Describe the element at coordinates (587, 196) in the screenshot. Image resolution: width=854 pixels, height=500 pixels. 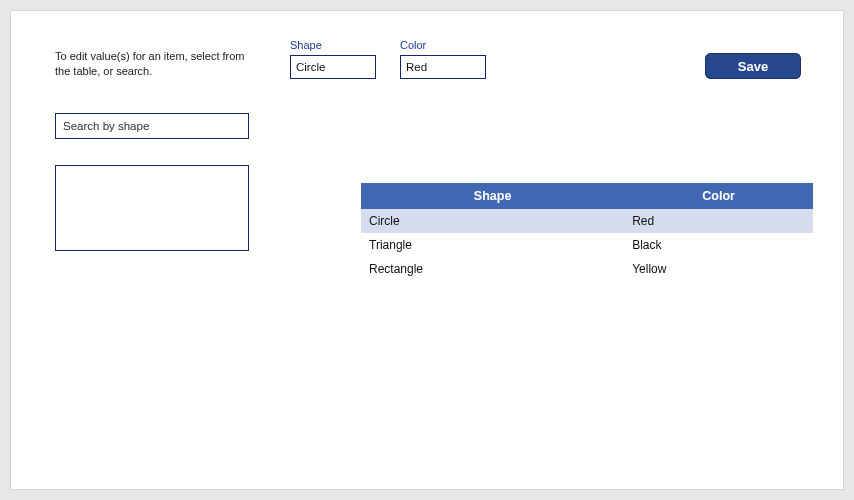
I see `table-header-row: Shape Color` at that location.